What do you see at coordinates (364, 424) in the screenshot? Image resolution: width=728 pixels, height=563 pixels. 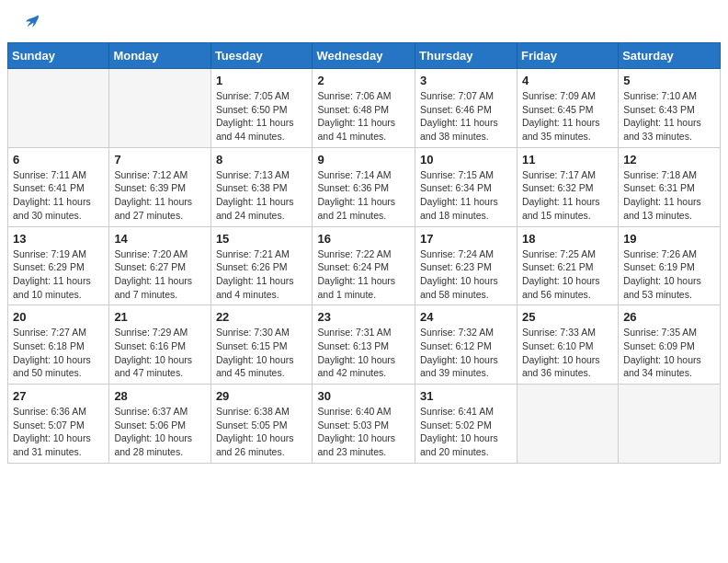 I see `calendar-week-row: 27Sunrise: 6:36 AMSunset: 5:07 PMDayligh…` at bounding box center [364, 424].